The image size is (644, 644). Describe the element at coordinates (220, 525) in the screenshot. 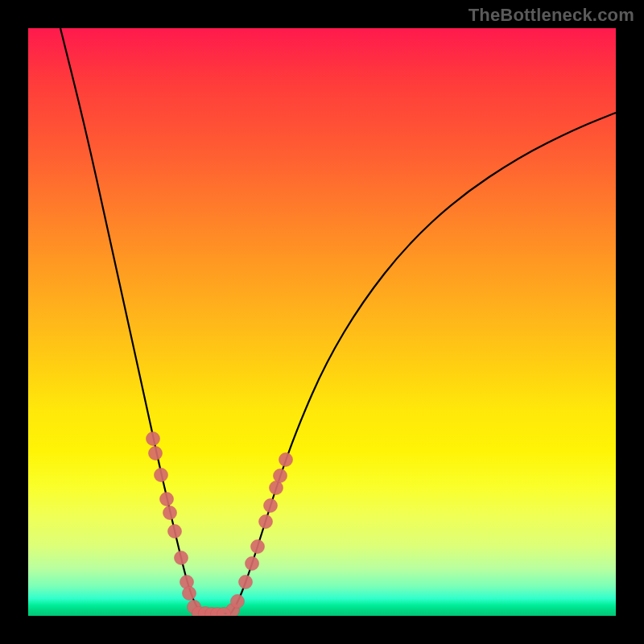

I see `data-markers` at that location.